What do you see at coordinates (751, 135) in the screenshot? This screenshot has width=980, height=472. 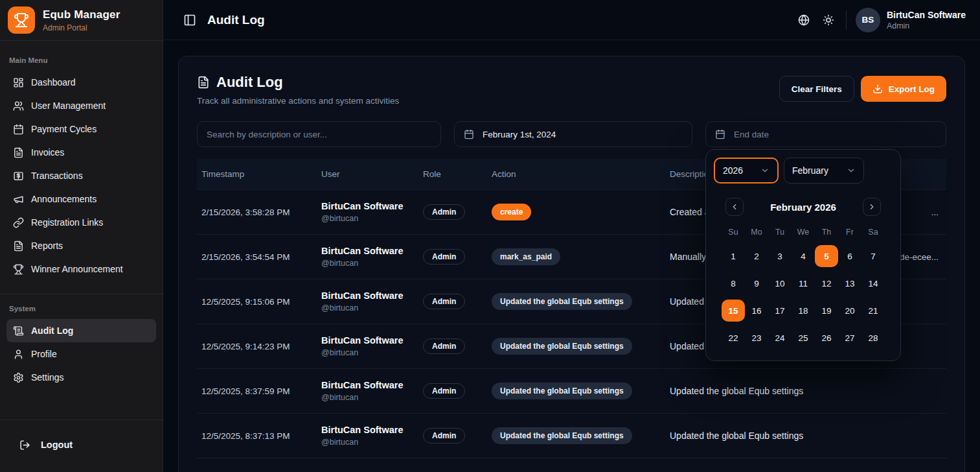 I see `end-date-placeholder: End date` at bounding box center [751, 135].